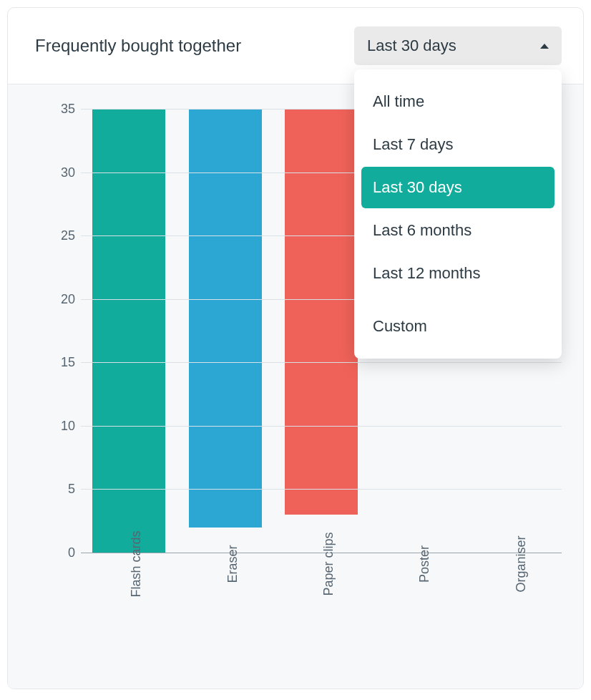 Image resolution: width=591 pixels, height=700 pixels. Describe the element at coordinates (458, 326) in the screenshot. I see `date-range-option: Custom` at that location.